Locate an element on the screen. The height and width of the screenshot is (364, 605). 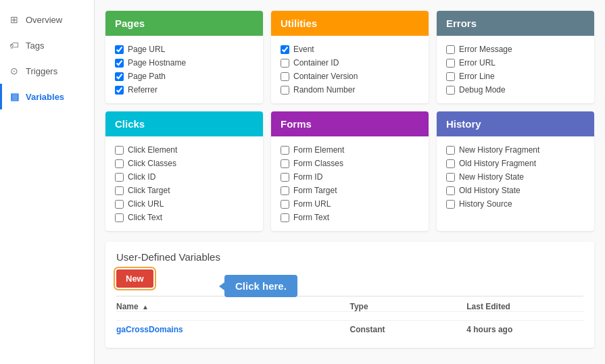
checkbox-form-id is located at coordinates (285, 177).